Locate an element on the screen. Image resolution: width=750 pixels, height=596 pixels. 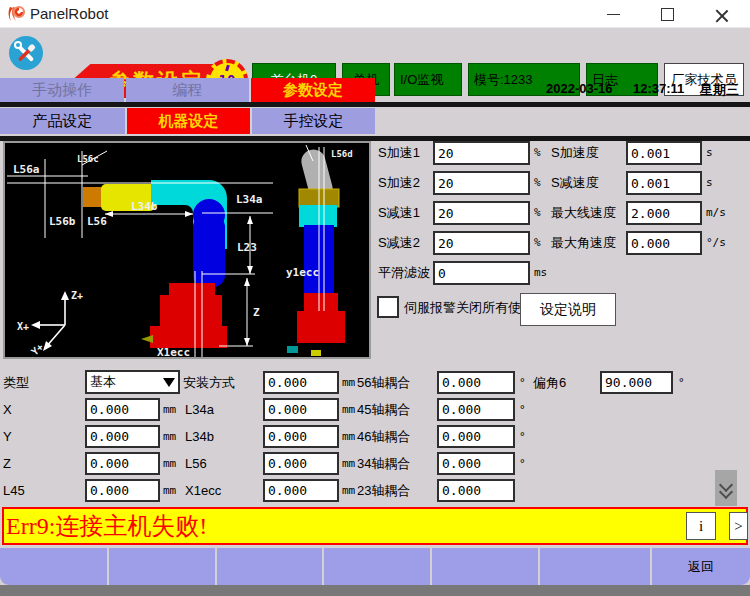
maximize-icon is located at coordinates (668, 14).